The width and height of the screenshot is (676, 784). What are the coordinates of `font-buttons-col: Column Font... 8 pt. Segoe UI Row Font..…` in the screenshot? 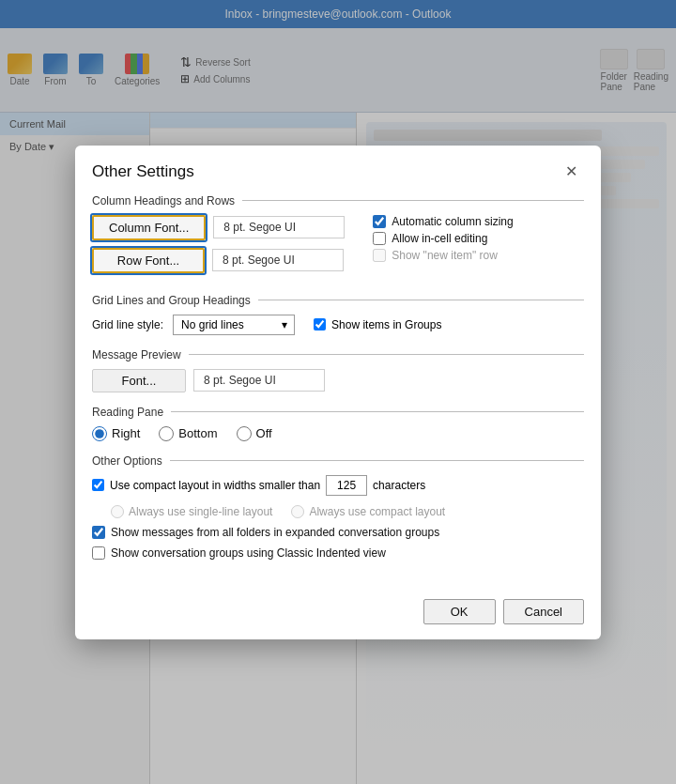 It's located at (218, 248).